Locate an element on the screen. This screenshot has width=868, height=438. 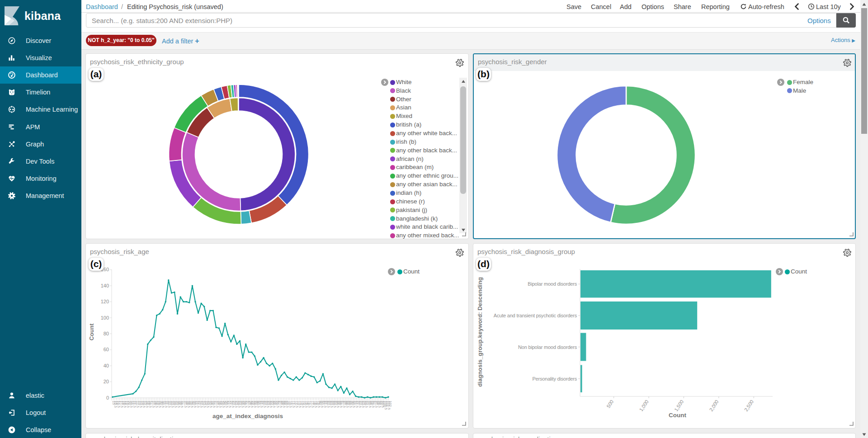
svg-text: 20 is located at coordinates (106, 381).